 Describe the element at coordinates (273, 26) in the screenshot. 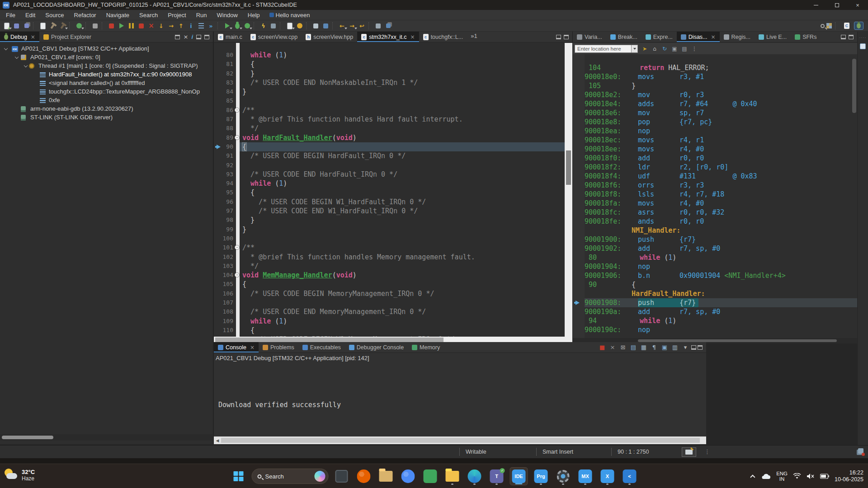

I see `target-status-icon` at that location.